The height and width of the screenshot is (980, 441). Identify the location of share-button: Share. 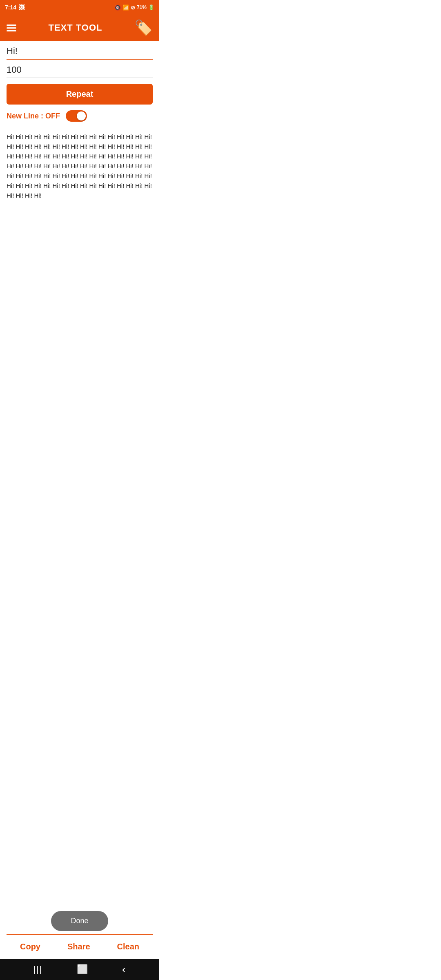
(79, 947).